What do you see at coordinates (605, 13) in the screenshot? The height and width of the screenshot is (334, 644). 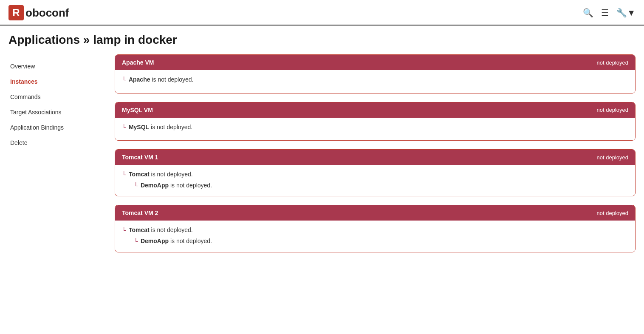 I see `list-icon: ☰` at bounding box center [605, 13].